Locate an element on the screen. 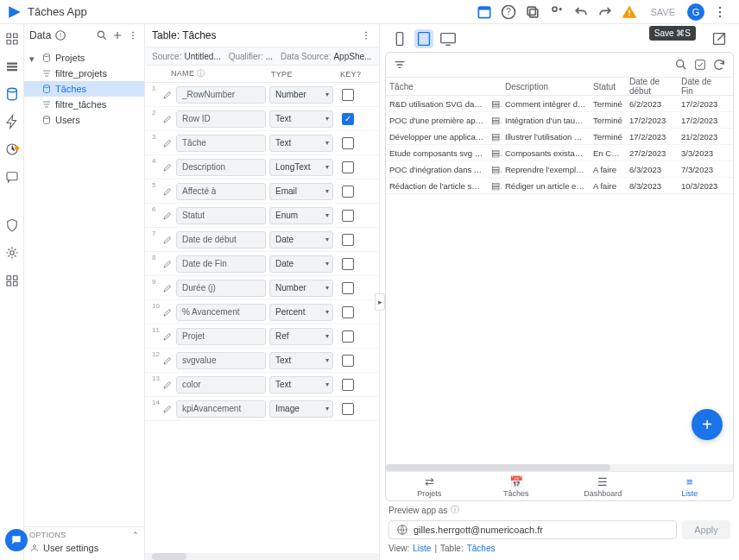 Image resolution: width=739 pixels, height=560 pixels. nav-dashboard: ☰Dashboard is located at coordinates (603, 487).